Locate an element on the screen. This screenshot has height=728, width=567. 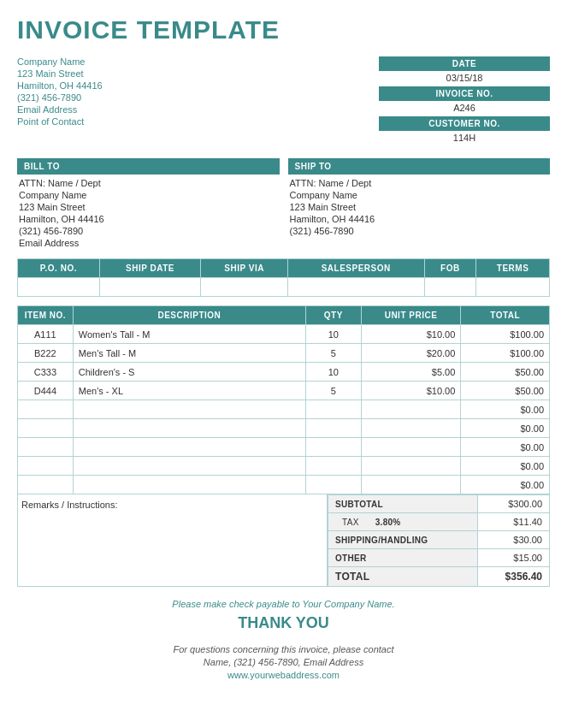
item-cell: Children's - S is located at coordinates (189, 372).